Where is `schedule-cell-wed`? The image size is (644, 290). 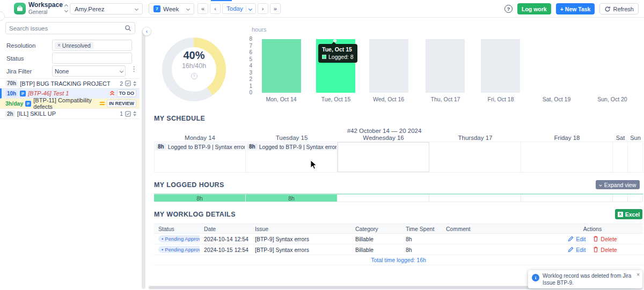 schedule-cell-wed is located at coordinates (383, 157).